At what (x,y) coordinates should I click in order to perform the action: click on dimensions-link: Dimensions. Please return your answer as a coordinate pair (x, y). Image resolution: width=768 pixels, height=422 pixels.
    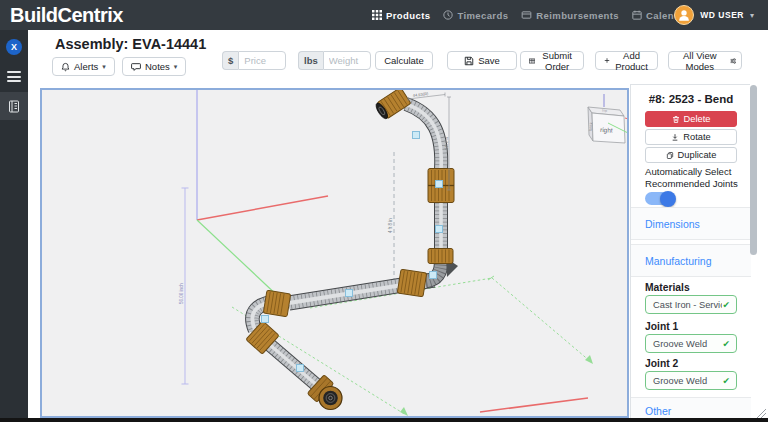
    Looking at the image, I should click on (672, 224).